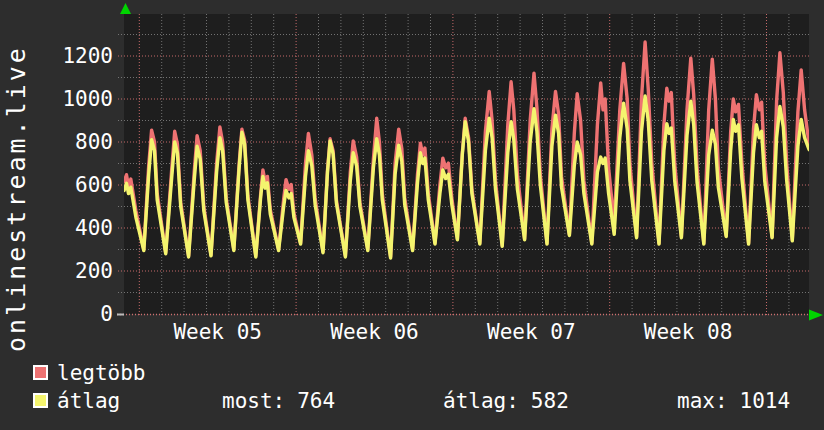  I want to click on stat-max-label: max:, so click(702, 401).